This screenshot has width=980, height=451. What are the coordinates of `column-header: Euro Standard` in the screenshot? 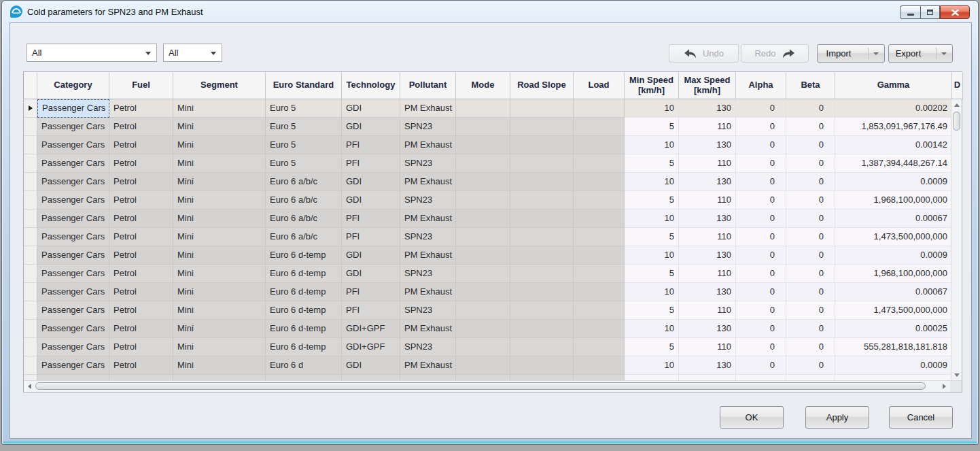 It's located at (304, 86).